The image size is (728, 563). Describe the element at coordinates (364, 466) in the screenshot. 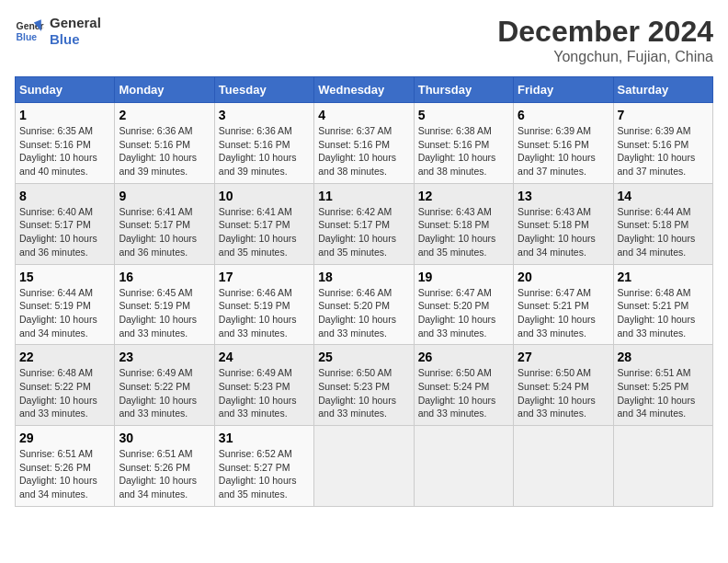

I see `calendar-week-5: 29Sunrise: 6:51 AMSunset: 5:26 PMDayligh…` at that location.